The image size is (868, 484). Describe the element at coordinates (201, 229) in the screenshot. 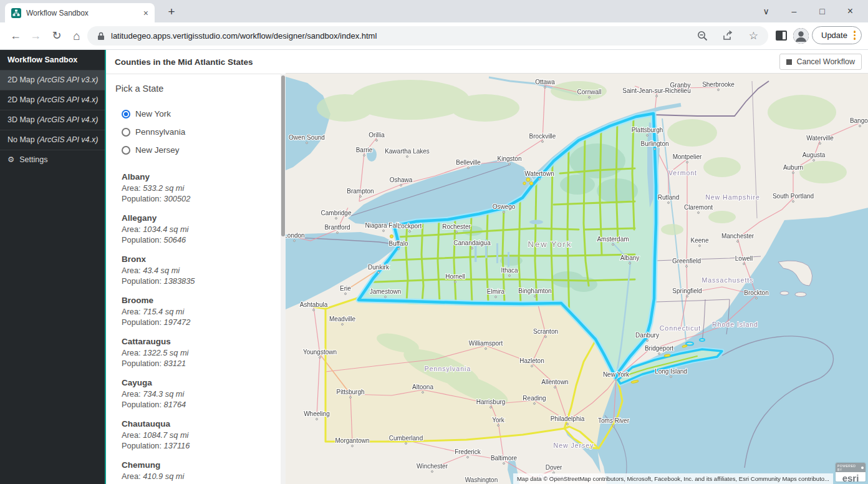

I see `county-item: AlleganyArea: 1034.4 sq miPopulation: 50…` at that location.